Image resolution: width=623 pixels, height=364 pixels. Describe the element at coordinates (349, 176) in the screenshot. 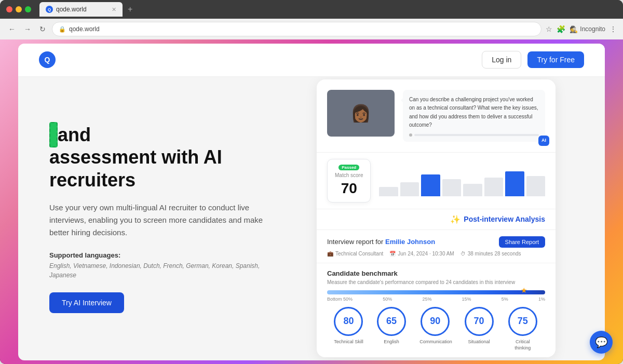

I see `match-score-label: Match score` at that location.